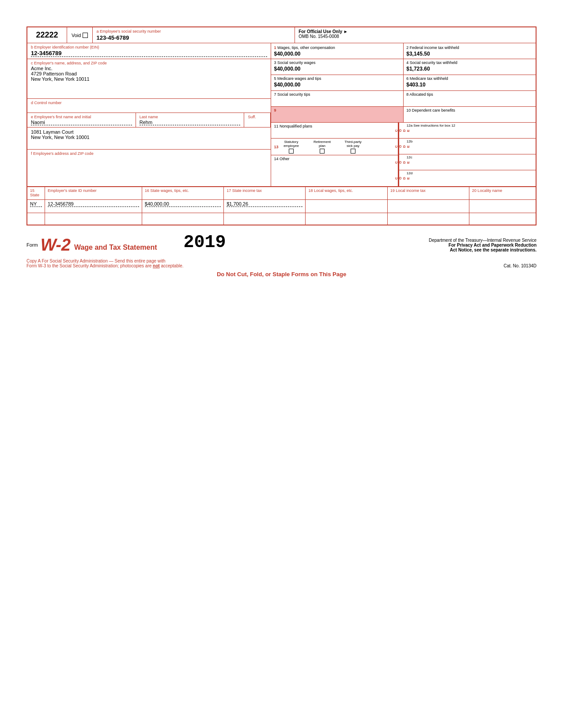  What do you see at coordinates (36, 193) in the screenshot?
I see `state-col-15-header: 15 State` at bounding box center [36, 193].